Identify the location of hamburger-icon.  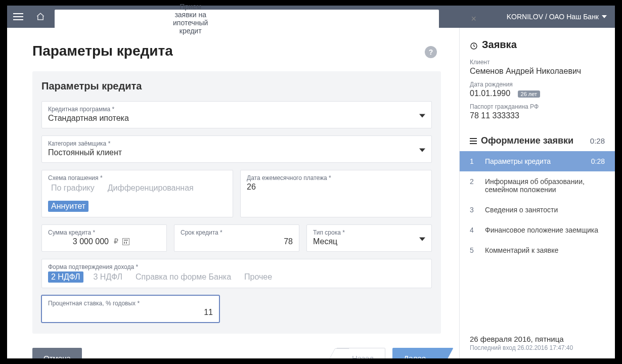
(18, 17).